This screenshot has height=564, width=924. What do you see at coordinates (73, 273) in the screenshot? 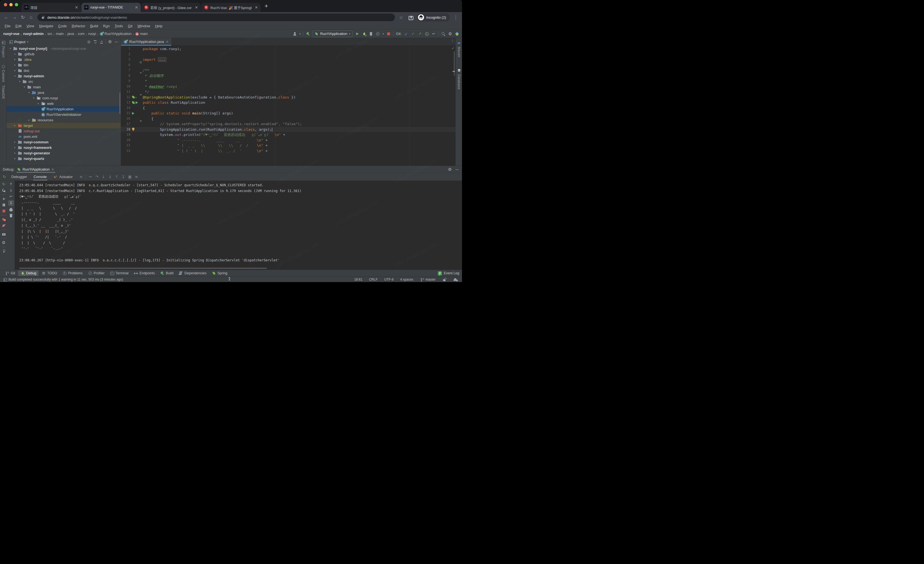
I see `tool-window-button-problems: Problems` at bounding box center [73, 273].